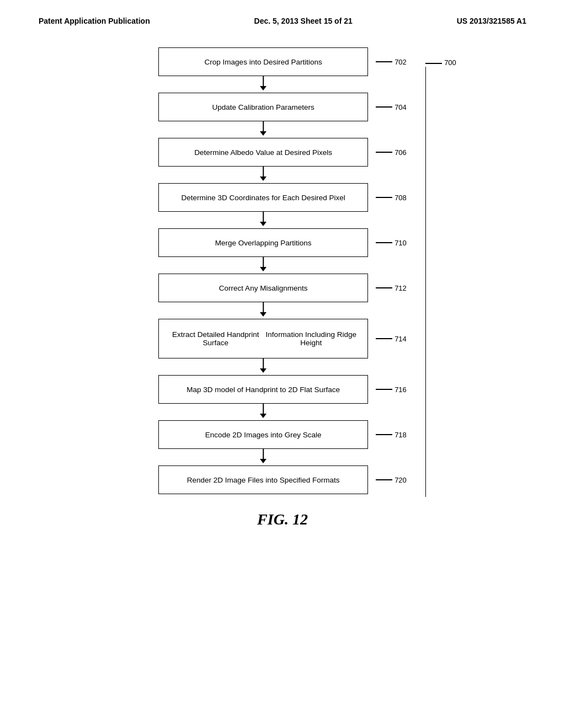 The width and height of the screenshot is (565, 728). Describe the element at coordinates (282, 480) in the screenshot. I see `step-row-720: Render 2D Image Files into Specified For…` at that location.